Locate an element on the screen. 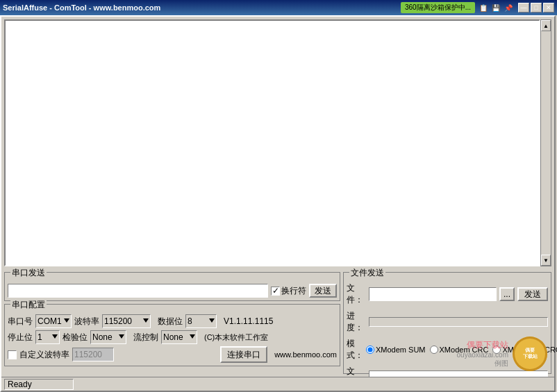 The height and width of the screenshot is (392, 557). config-rows: 串口号 COM1COM2COM3 波特率 115200960057600 数据位… is located at coordinates (172, 339).